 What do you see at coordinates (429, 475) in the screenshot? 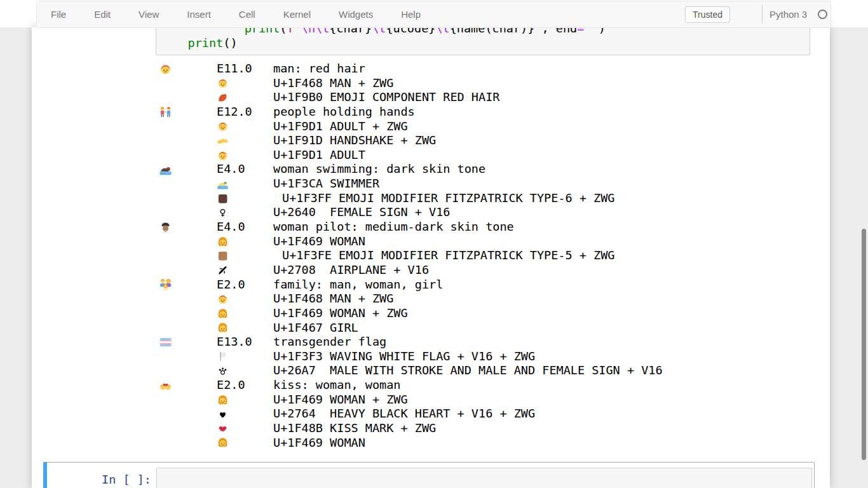
I see `empty-code-cell: In [ ]:` at bounding box center [429, 475].